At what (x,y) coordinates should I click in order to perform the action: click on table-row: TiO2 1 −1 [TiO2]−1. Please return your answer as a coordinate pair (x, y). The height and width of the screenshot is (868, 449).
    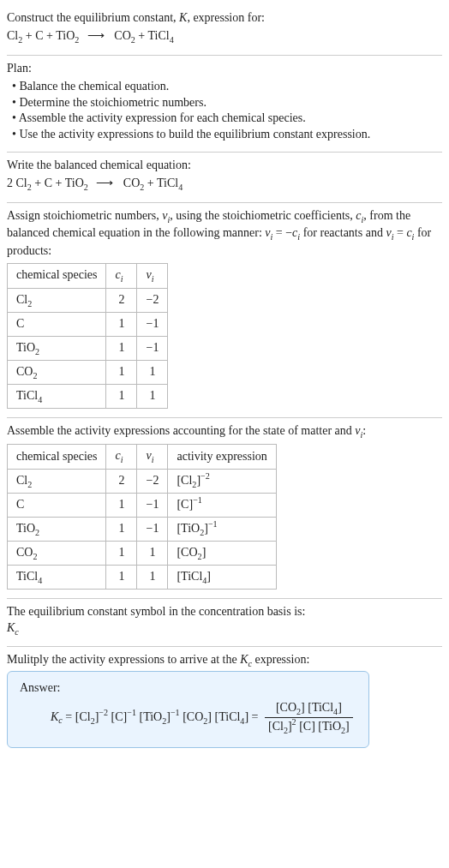
    Looking at the image, I should click on (142, 530).